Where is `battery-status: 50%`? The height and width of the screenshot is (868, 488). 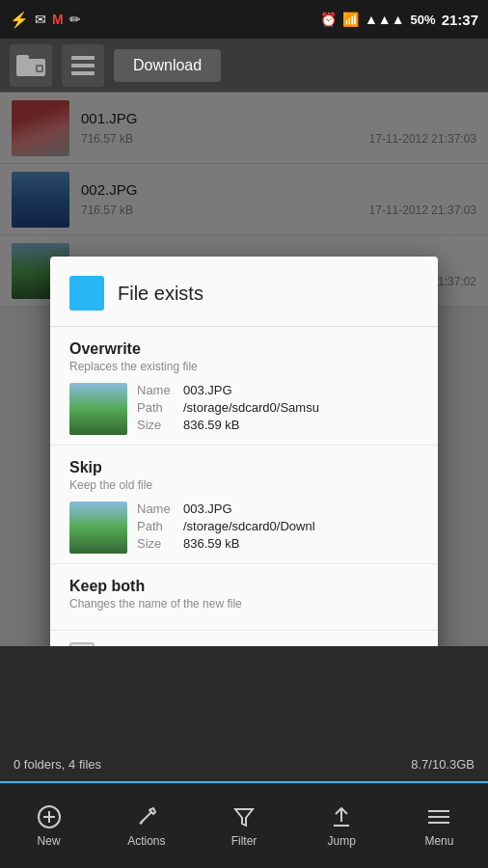 battery-status: 50% is located at coordinates (423, 19).